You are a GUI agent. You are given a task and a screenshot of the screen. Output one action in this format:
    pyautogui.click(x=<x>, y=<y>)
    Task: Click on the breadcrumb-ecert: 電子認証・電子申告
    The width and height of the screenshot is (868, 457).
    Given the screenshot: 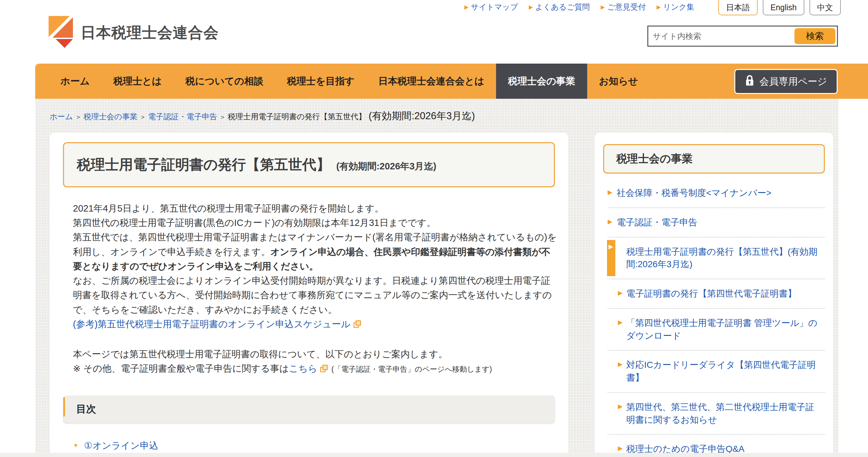 What is the action you would take?
    pyautogui.click(x=183, y=117)
    